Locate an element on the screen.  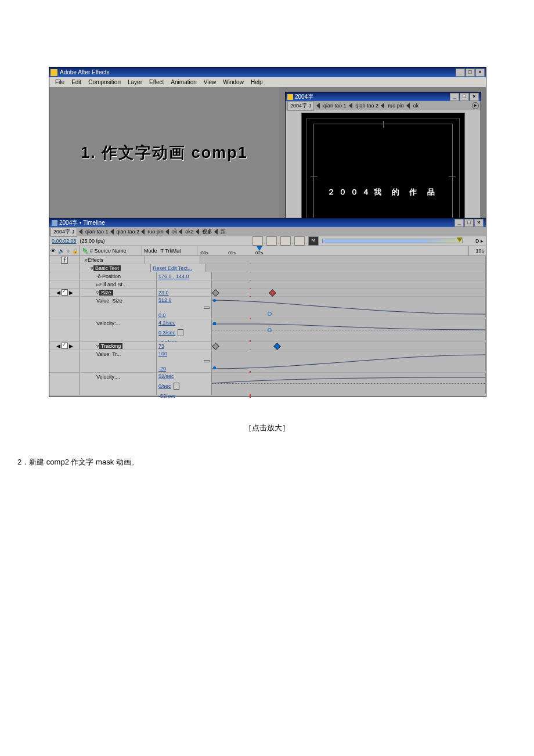
viewer-min-button: _ is located at coordinates (454, 97).